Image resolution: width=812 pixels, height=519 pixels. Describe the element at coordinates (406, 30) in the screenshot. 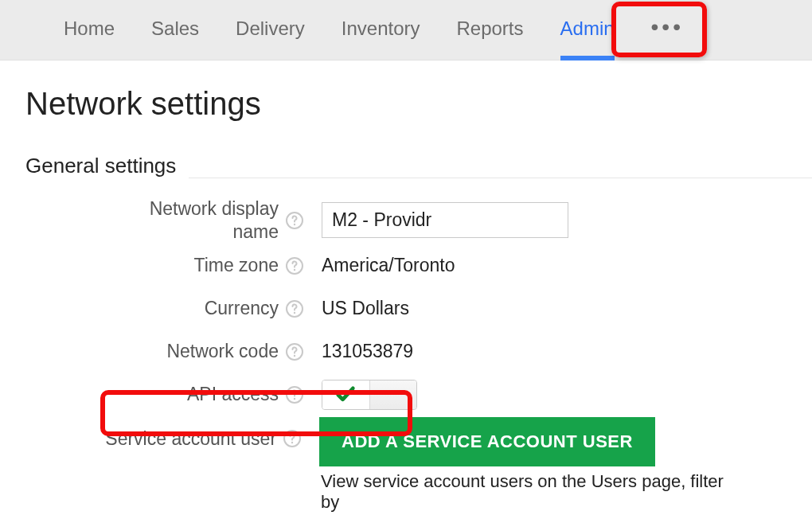

I see `top-tab-bar: Home Sales Delivery Inventory Reports Ad…` at that location.